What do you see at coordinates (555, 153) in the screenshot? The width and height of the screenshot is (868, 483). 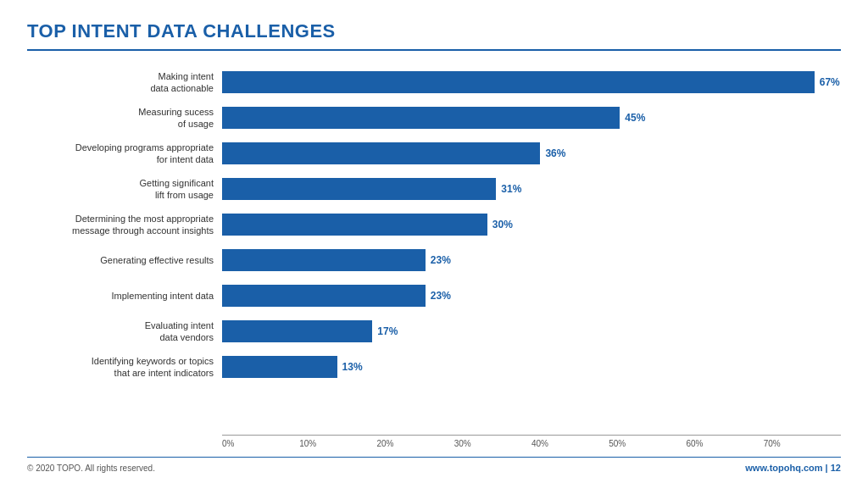 I see `bar-value: 36%` at bounding box center [555, 153].